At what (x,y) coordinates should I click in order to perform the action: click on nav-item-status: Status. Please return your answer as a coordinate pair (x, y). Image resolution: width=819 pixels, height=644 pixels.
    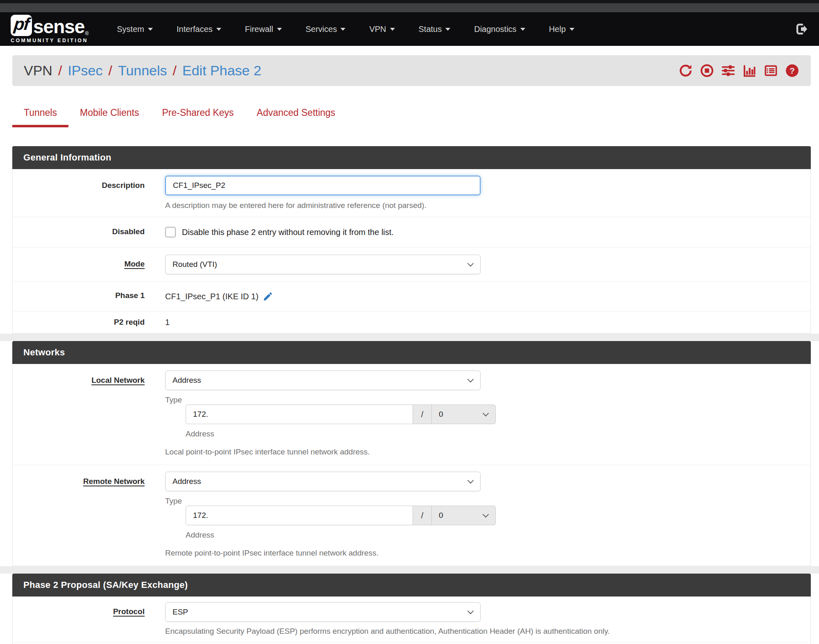
    Looking at the image, I should click on (435, 29).